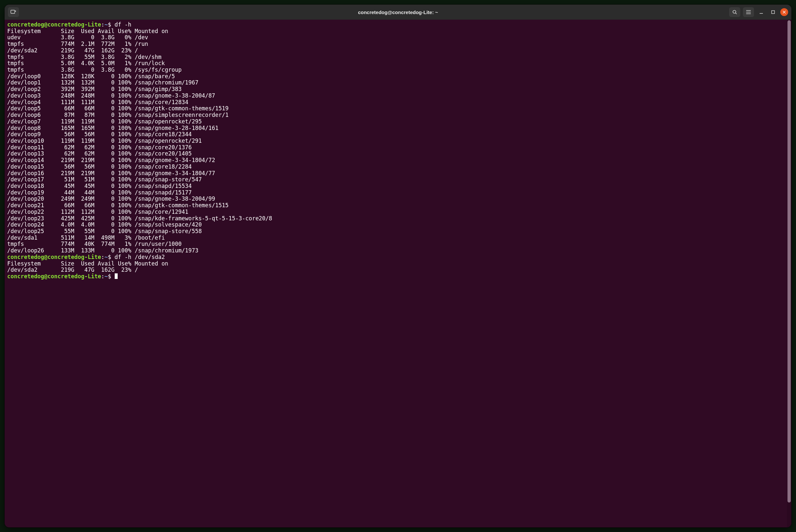 This screenshot has height=532, width=796. I want to click on new-tab-icon, so click(14, 12).